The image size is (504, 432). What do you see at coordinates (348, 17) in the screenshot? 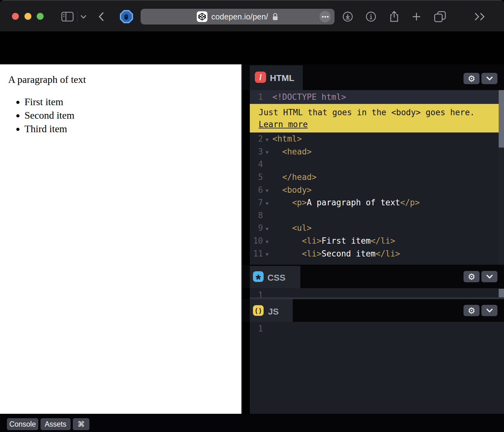
I see `circle-arrow-down-icon` at bounding box center [348, 17].